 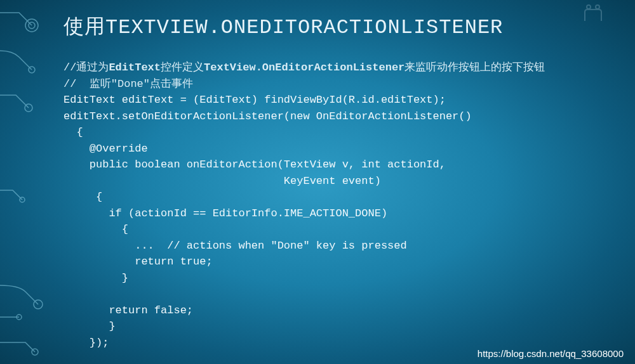 I want to click on footer-url: https://blog.csdn.net/qq_33608000, so click(x=551, y=354).